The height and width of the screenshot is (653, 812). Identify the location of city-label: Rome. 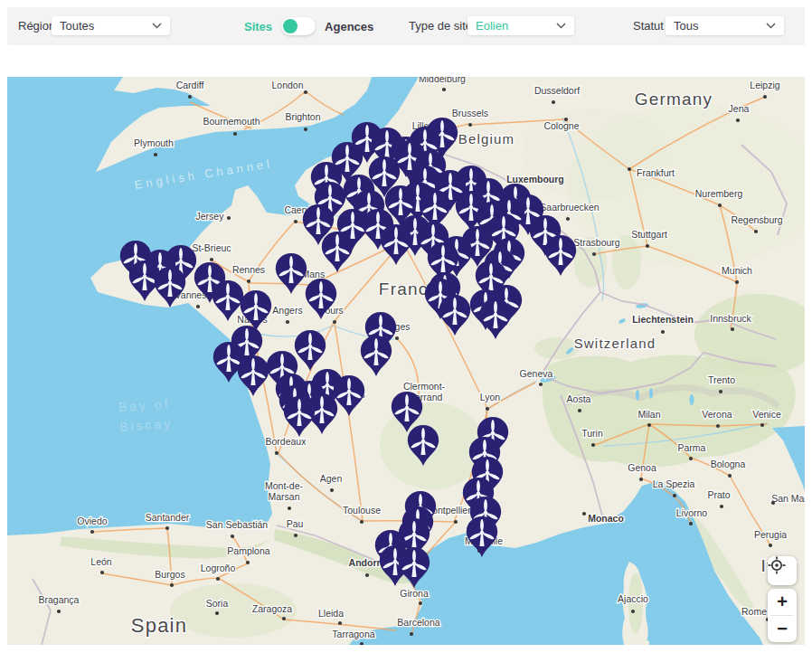
(754, 611).